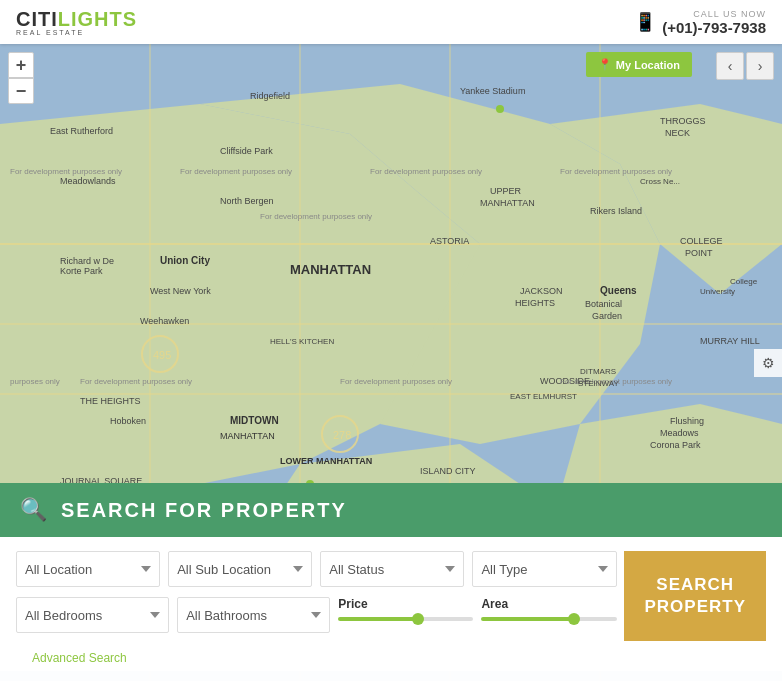 The image size is (782, 681). What do you see at coordinates (660, 182) in the screenshot?
I see `svg-text: Cross Ne...` at bounding box center [660, 182].